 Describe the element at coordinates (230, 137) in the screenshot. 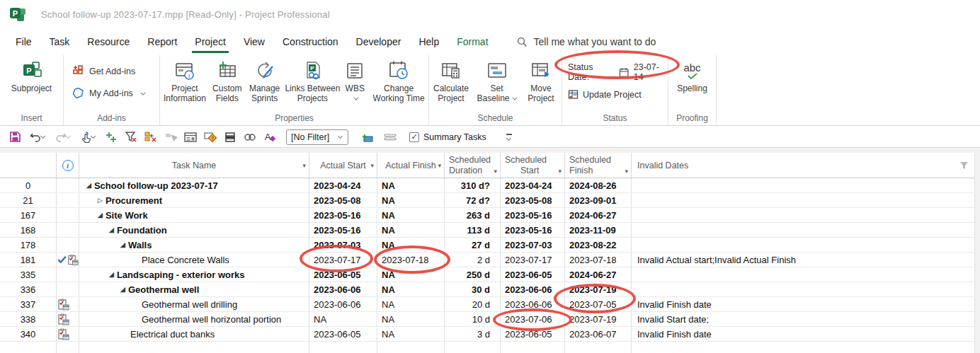

I see `layout-icon` at that location.